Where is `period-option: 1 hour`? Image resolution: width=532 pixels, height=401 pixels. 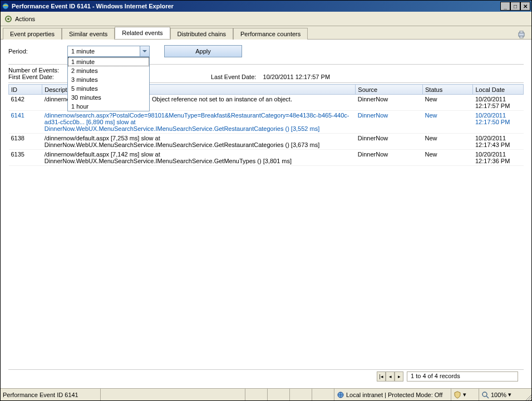
period-option: 1 hour is located at coordinates (109, 106).